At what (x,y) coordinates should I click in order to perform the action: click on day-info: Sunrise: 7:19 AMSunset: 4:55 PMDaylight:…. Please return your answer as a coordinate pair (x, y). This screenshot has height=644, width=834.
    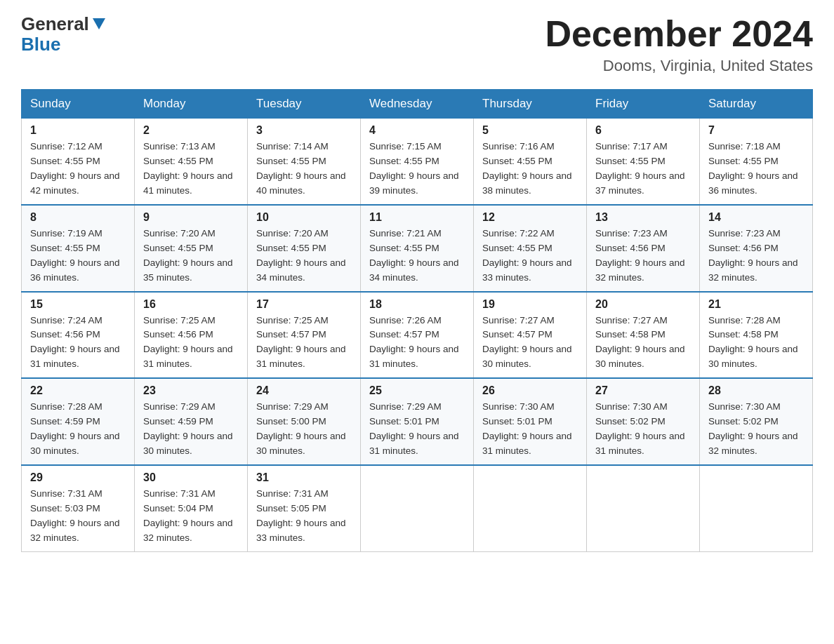
    Looking at the image, I should click on (75, 255).